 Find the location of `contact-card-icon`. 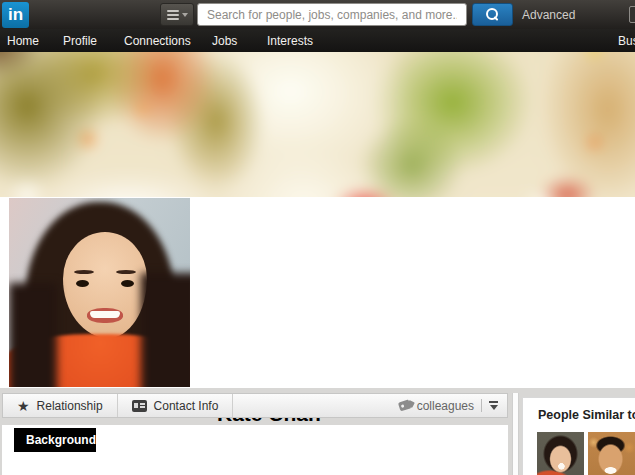

contact-card-icon is located at coordinates (140, 406).